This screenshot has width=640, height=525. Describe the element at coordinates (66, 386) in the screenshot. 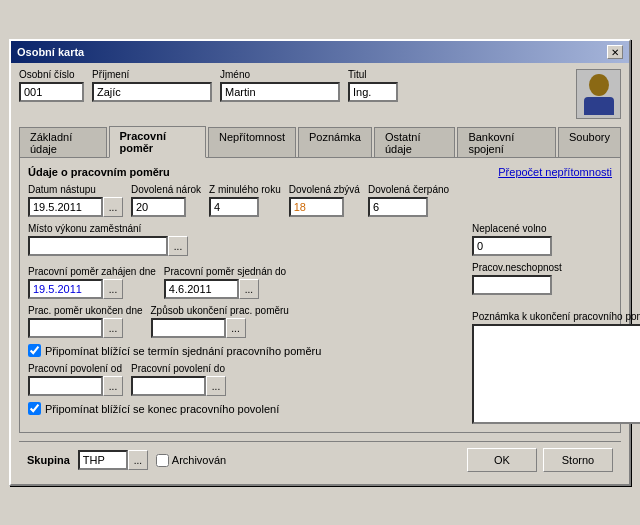

I see `pp-od-input` at that location.